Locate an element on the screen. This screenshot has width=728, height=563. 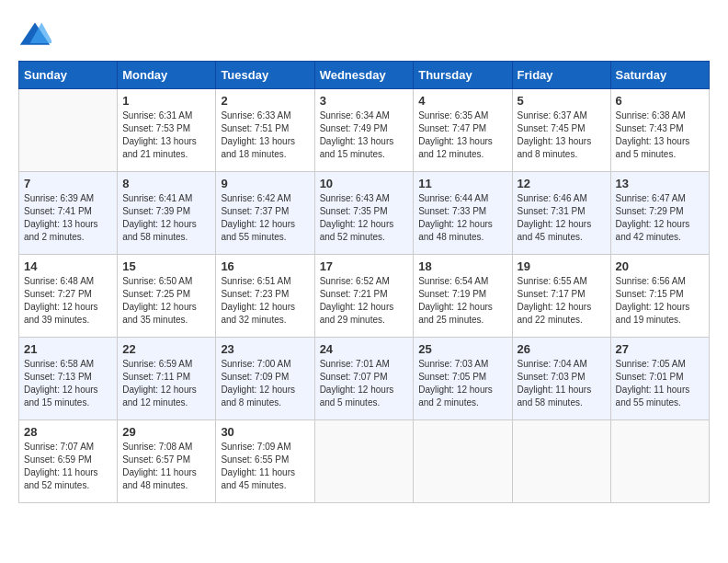
calendar-week-row: 1Sunrise: 6:31 AM Sunset: 7:53 PM Daylig… is located at coordinates (364, 131).